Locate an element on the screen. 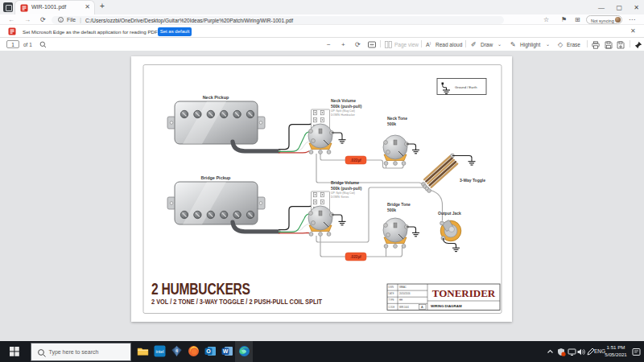 The height and width of the screenshot is (362, 644). neck-tone-label: Neck Tone is located at coordinates (398, 118).